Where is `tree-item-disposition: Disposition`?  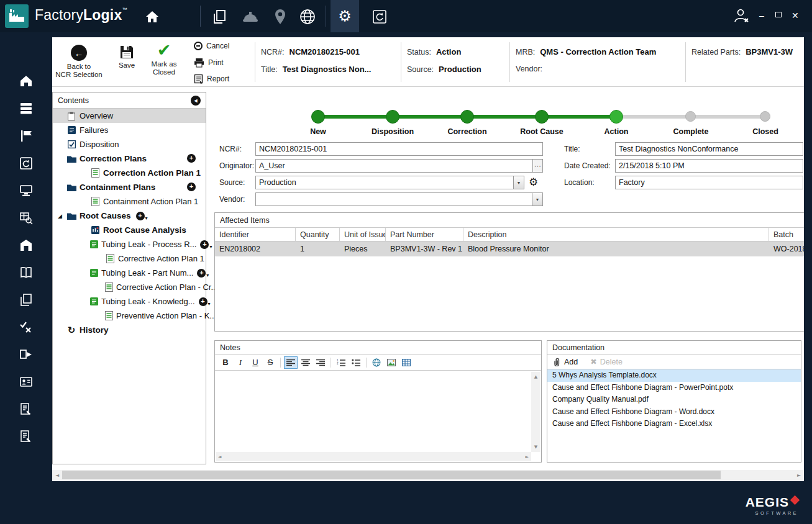 tree-item-disposition: Disposition is located at coordinates (129, 144).